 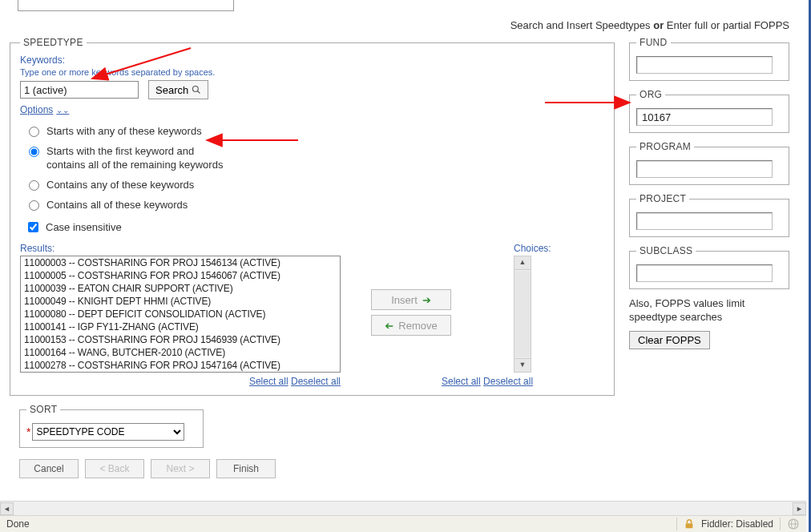 I want to click on list-item: 11000080 -- DEPT DEFICIT CONSOLIDATION (…, so click(x=180, y=314).